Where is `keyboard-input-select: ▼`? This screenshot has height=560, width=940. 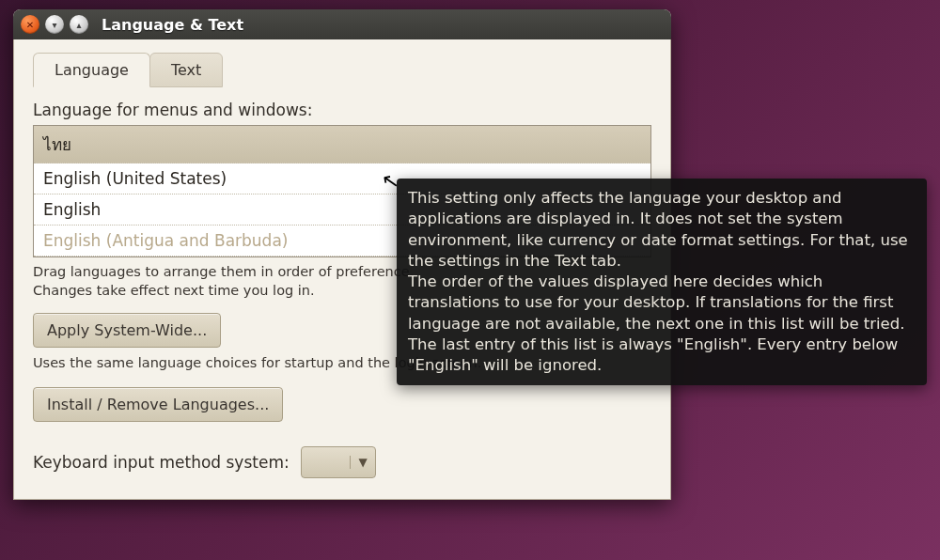
keyboard-input-select: ▼ is located at coordinates (338, 462).